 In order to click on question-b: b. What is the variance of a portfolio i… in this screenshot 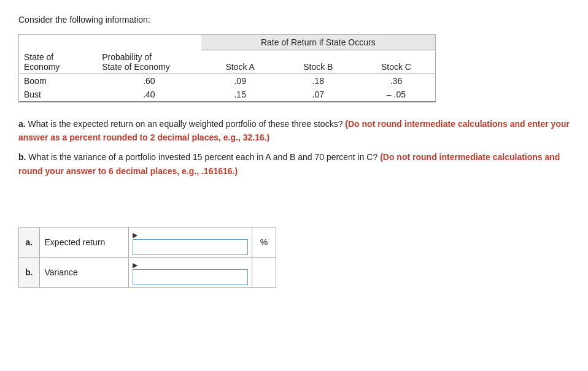, I will do `click(294, 164)`.